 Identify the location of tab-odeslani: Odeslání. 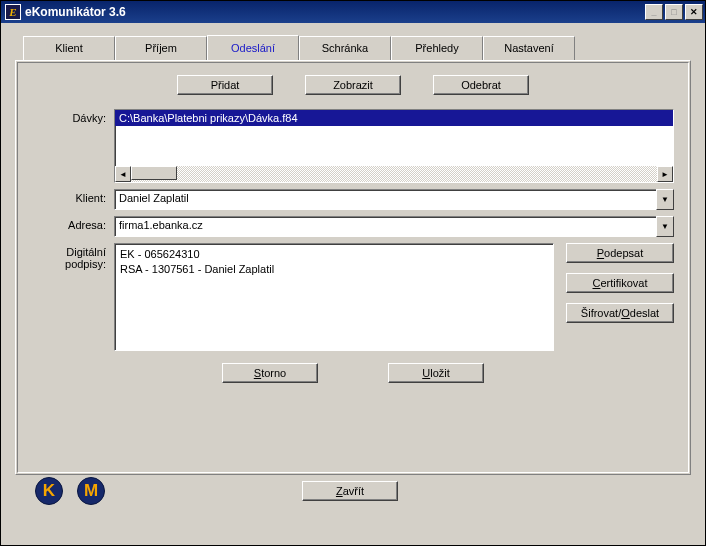
(253, 48).